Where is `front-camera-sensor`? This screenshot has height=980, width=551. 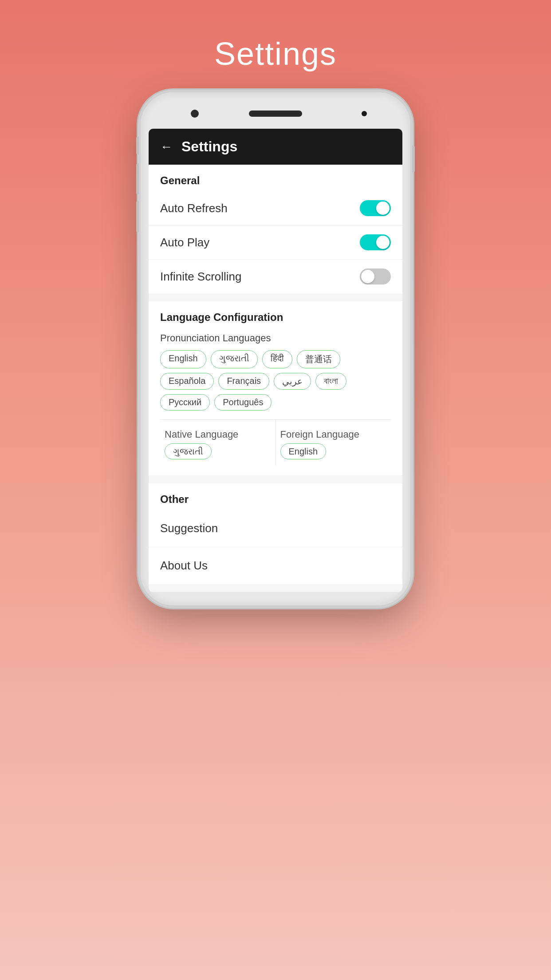 front-camera-sensor is located at coordinates (364, 114).